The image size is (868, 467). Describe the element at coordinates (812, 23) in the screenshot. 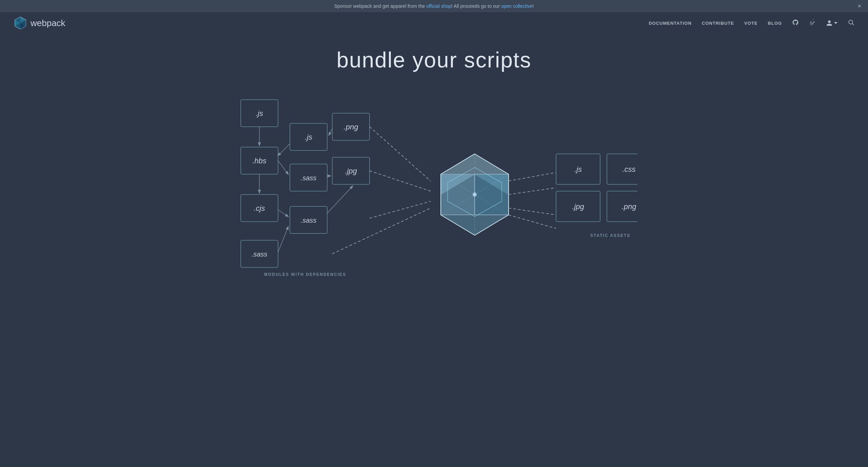

I see `stackoverflow-icon` at that location.